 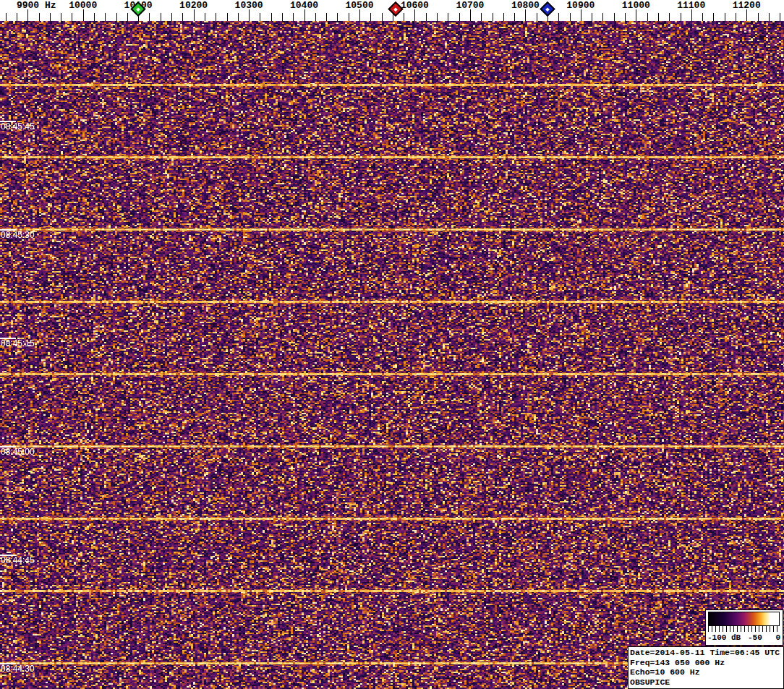 What do you see at coordinates (743, 629) in the screenshot?
I see `color-scale-ticks` at bounding box center [743, 629].